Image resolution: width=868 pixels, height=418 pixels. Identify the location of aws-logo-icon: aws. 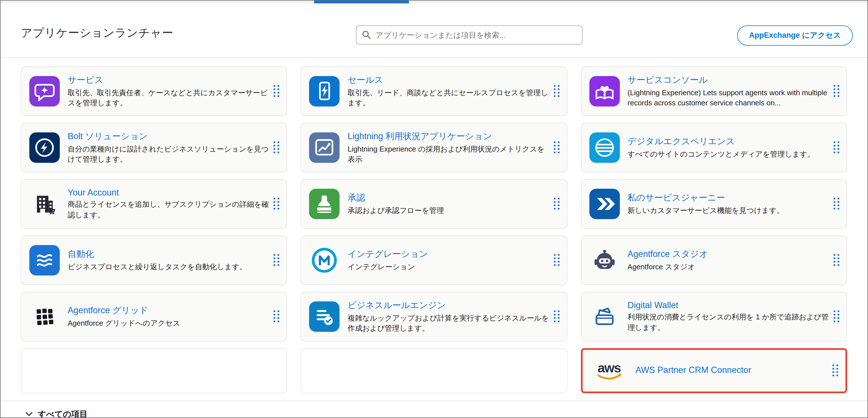
(609, 371).